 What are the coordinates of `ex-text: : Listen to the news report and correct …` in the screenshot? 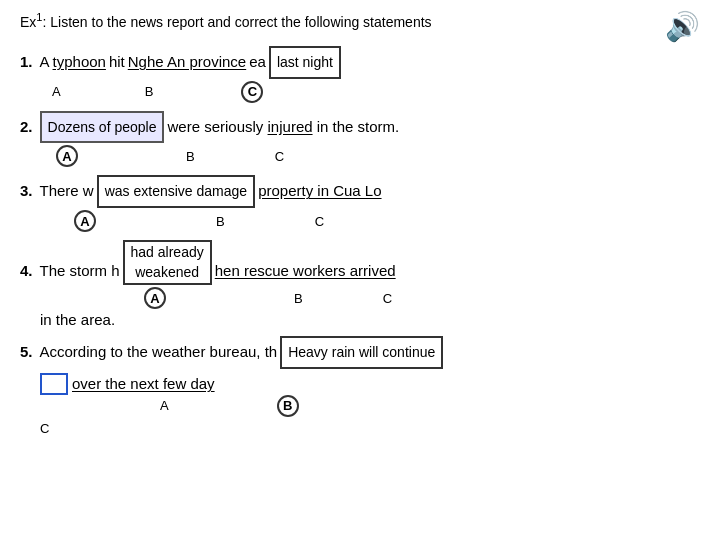 It's located at (236, 22).